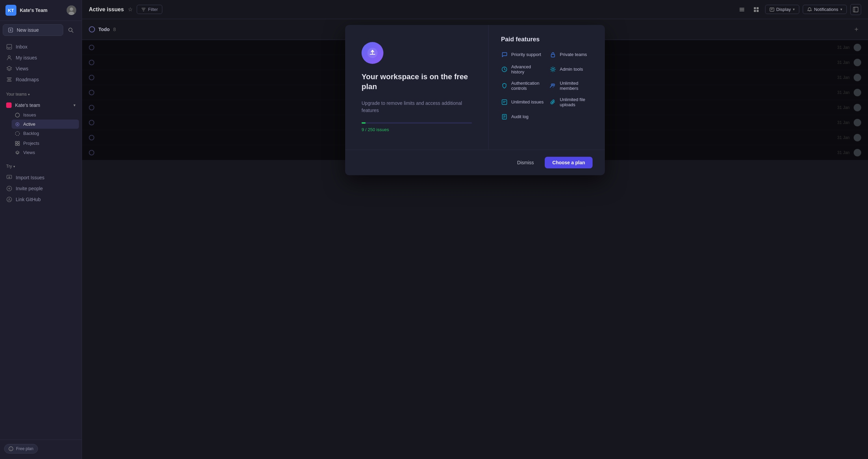 The width and height of the screenshot is (868, 459). What do you see at coordinates (45, 152) in the screenshot?
I see `sidebar-item-team-views: Views` at bounding box center [45, 152].